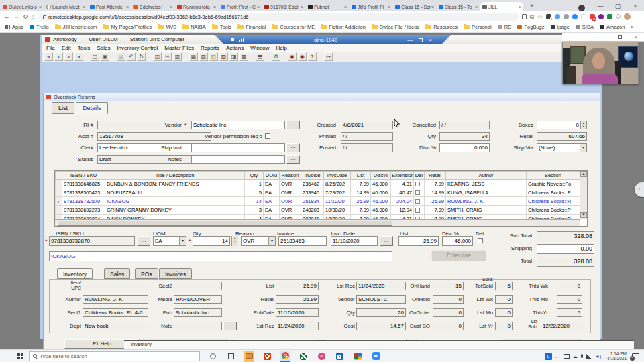 The image size is (644, 362). What do you see at coordinates (22, 7) in the screenshot?
I see `browser-tab: Quick Links o×` at bounding box center [22, 7].